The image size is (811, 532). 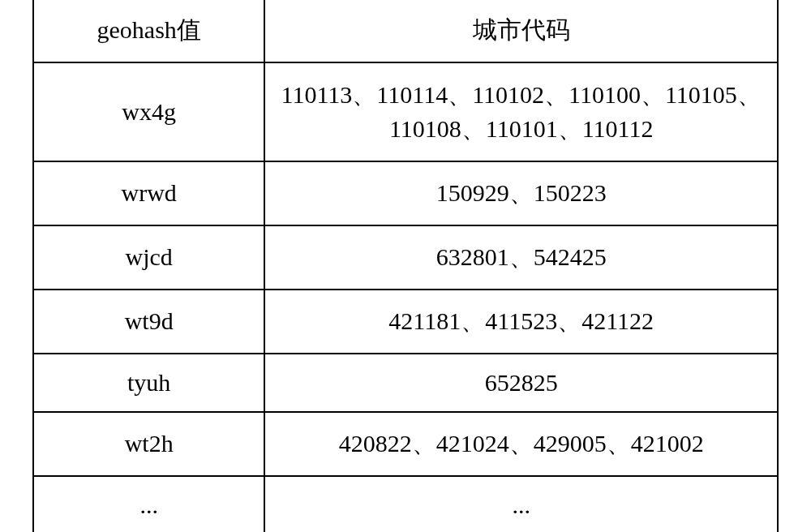 What do you see at coordinates (521, 193) in the screenshot?
I see `cell-city-code: 150929、150223` at bounding box center [521, 193].